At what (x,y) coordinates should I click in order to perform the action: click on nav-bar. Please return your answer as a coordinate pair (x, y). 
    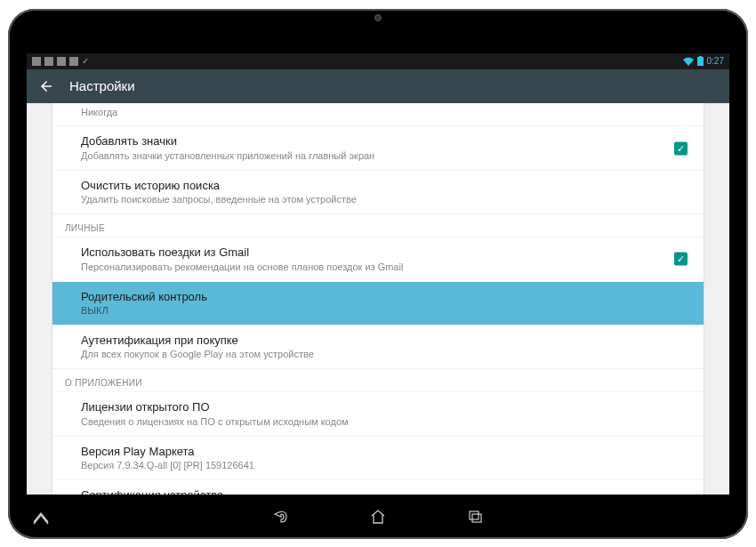
    Looking at the image, I should click on (378, 517).